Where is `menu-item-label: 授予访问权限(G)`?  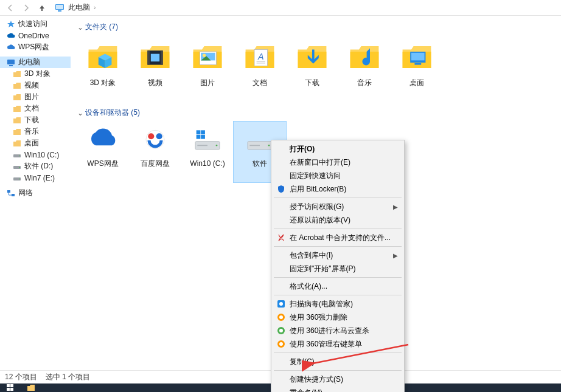 menu-item-label: 授予访问权限(G) is located at coordinates (316, 207).